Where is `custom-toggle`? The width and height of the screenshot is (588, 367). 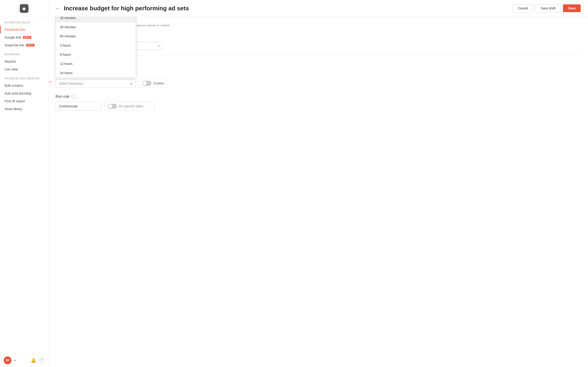 custom-toggle is located at coordinates (147, 83).